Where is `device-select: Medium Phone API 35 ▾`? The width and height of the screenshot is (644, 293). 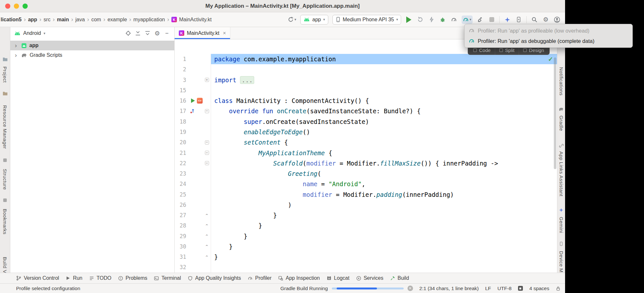
device-select: Medium Phone API 35 ▾ is located at coordinates (367, 20).